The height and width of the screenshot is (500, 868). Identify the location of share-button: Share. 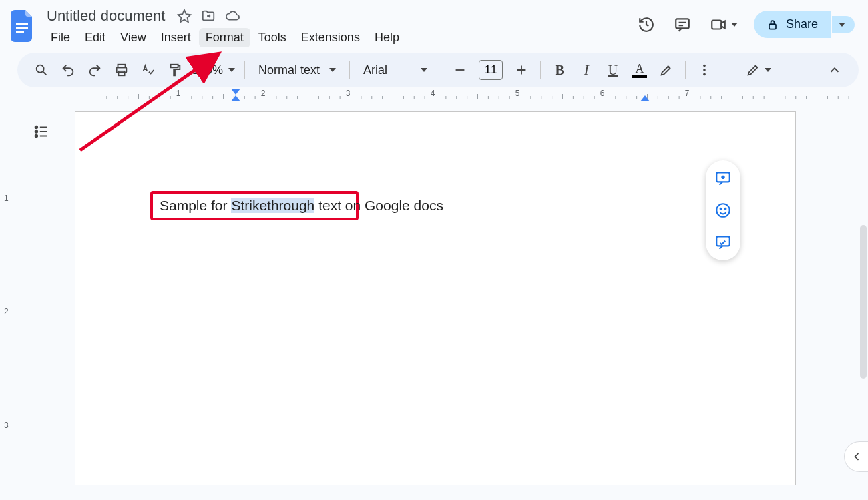
(793, 24).